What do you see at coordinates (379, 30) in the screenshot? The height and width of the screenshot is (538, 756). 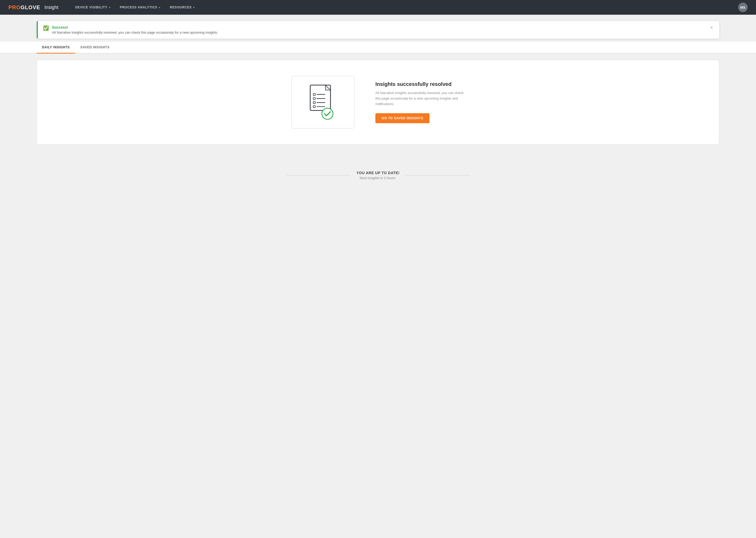 I see `notification-content: Success! All Narrative Insights successf…` at bounding box center [379, 30].